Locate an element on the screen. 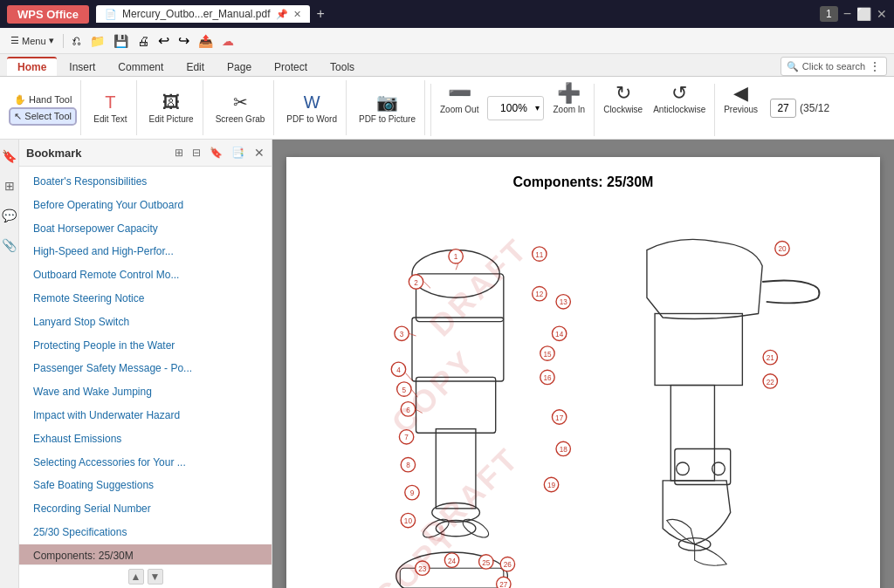 This screenshot has width=894, height=588. bookmark-close-button: ✕ is located at coordinates (259, 153).